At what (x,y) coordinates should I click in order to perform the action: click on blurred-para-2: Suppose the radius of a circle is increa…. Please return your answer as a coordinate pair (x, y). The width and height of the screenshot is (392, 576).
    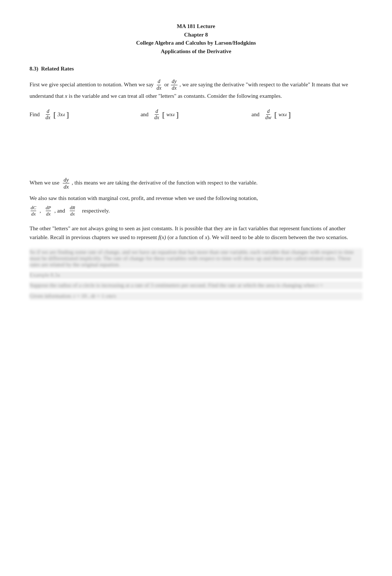
    Looking at the image, I should click on (196, 286).